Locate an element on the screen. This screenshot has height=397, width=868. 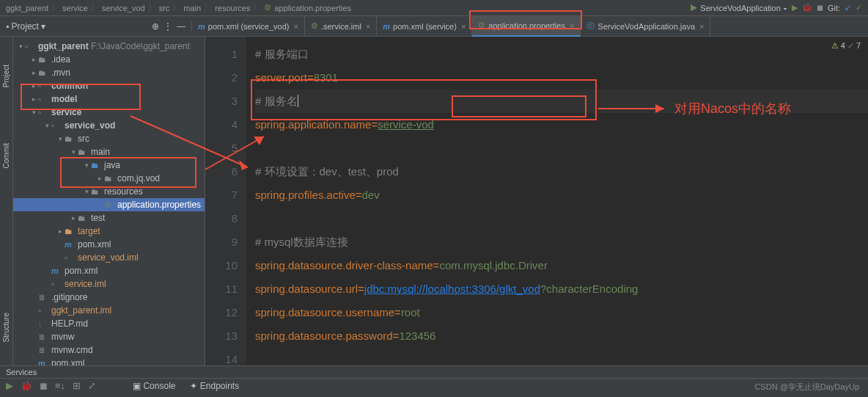
run-select: ⯈ ServiceVodApplication ▾ is located at coordinates (739, 8).